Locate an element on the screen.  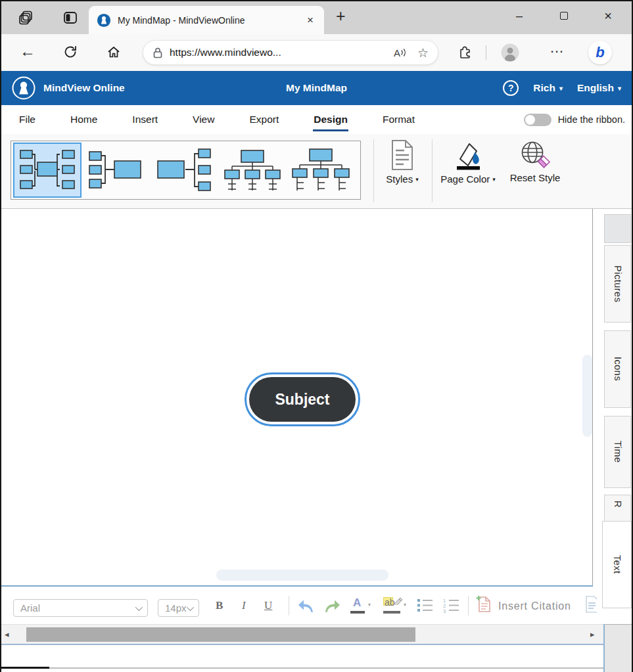
canvas-horizontal-scrollbar is located at coordinates (302, 575).